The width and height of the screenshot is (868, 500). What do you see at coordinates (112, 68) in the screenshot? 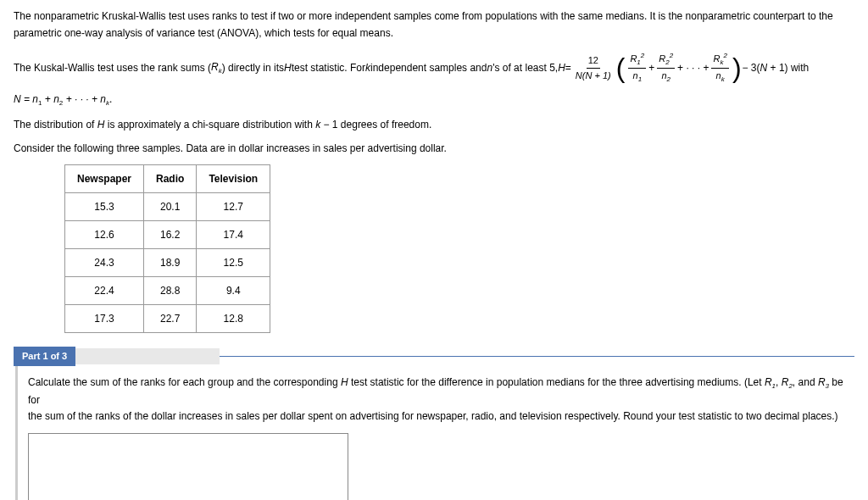
I see `formula-pre: The Kuskal-Wallis test uses the rank sum…` at bounding box center [112, 68].